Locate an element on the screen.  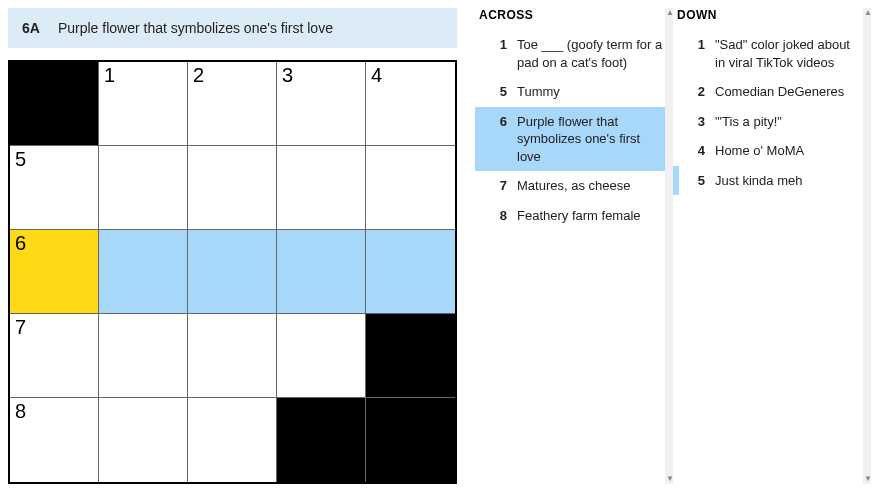
across-clue-list: 1Toe ___ (goofy term for a pad on a cat'… is located at coordinates (574, 130).